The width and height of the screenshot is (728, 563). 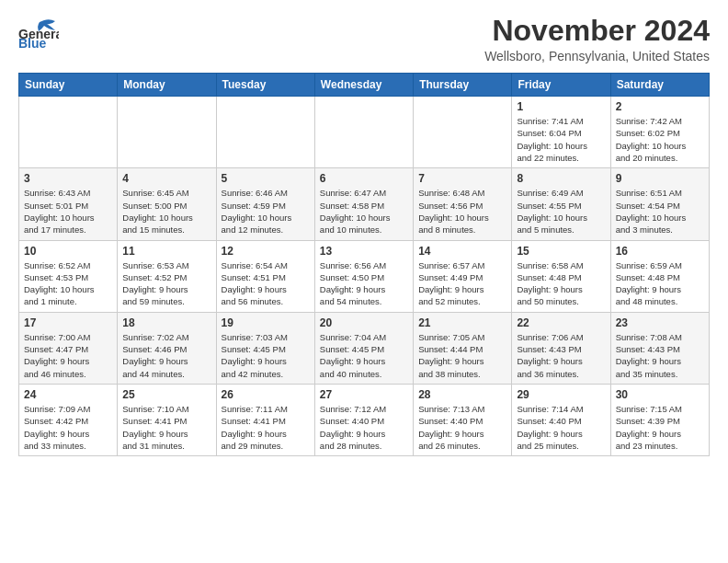 What do you see at coordinates (561, 283) in the screenshot?
I see `day-info: Sunrise: 6:58 AMSunset: 4:48 PMDaylight:…` at bounding box center [561, 283].